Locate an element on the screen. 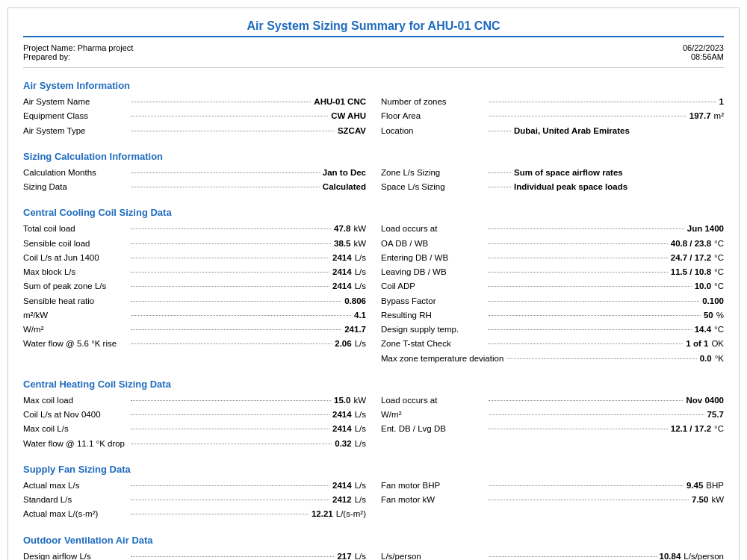 This screenshot has width=747, height=560. header-right: 06/22/2023 08:56AM is located at coordinates (704, 52).